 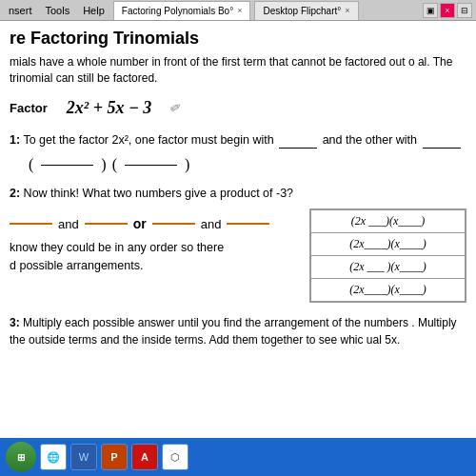 I want to click on taskbar-app-pdf: A, so click(x=145, y=457).